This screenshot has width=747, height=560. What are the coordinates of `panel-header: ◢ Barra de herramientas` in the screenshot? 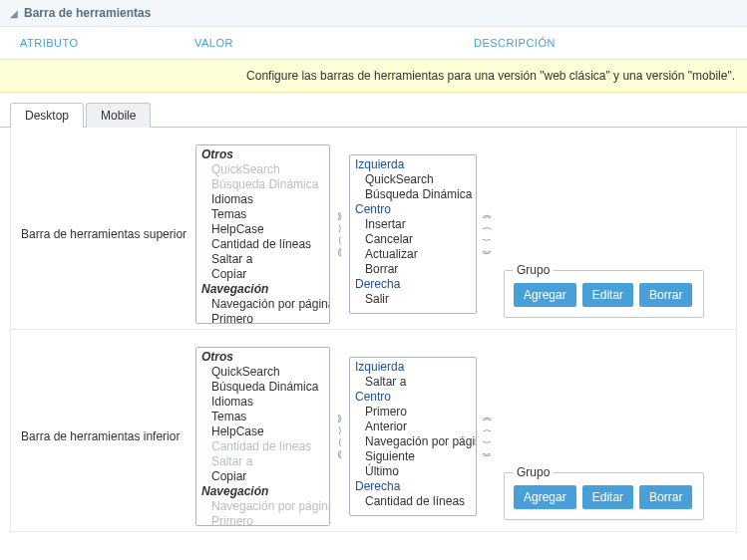 It's located at (373, 14).